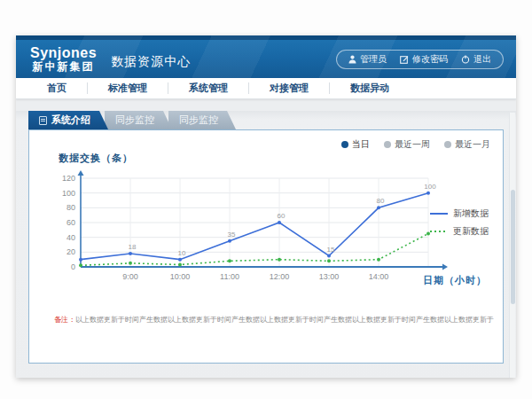 This screenshot has width=532, height=399. What do you see at coordinates (266, 89) in the screenshot?
I see `main-nav: 首页标准管理系统管理对接管理数据异动` at bounding box center [266, 89].